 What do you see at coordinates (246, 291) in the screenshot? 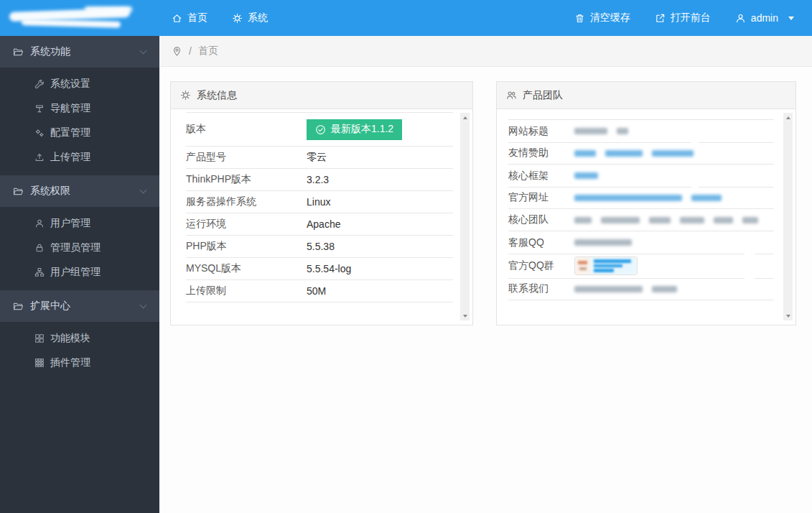
I see `row-label: 上传限制` at bounding box center [246, 291].